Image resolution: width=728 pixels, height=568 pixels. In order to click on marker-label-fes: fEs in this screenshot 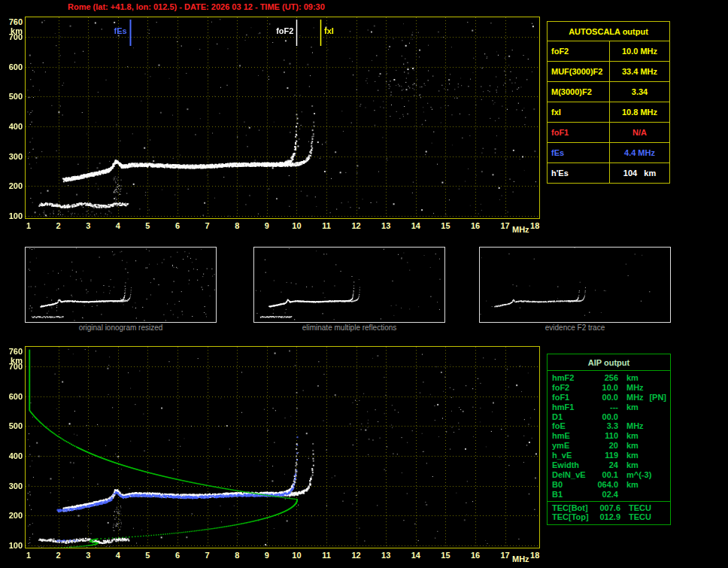, I will do `click(108, 31)`.